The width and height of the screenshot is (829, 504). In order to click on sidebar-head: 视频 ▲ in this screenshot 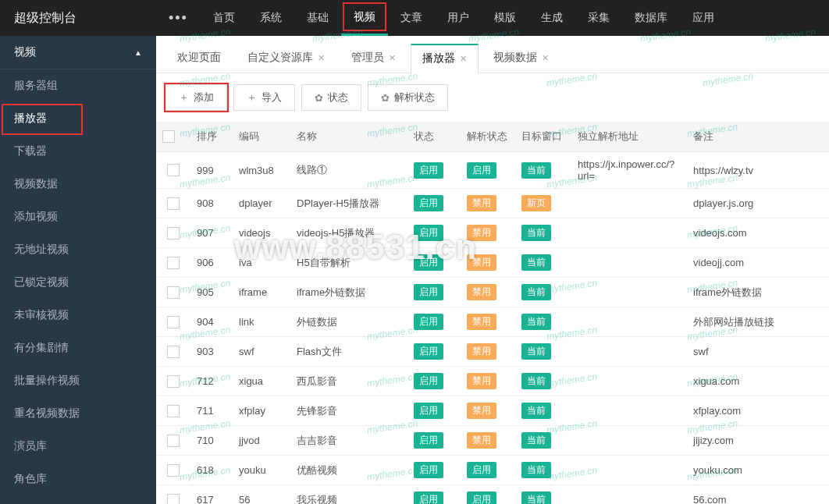, I will do `click(78, 53)`.